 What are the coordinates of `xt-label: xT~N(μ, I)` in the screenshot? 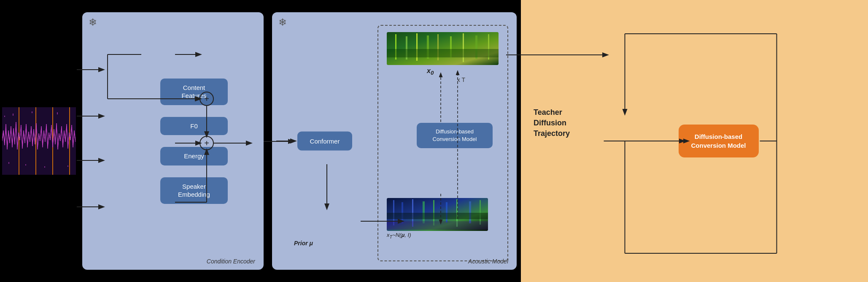 It's located at (399, 236).